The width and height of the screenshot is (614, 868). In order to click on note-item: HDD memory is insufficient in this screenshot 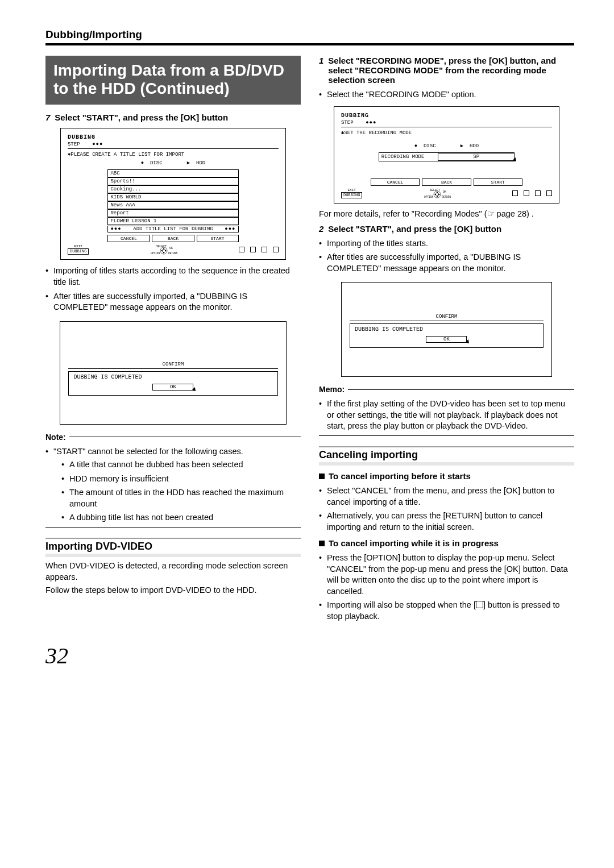, I will do `click(181, 479)`.